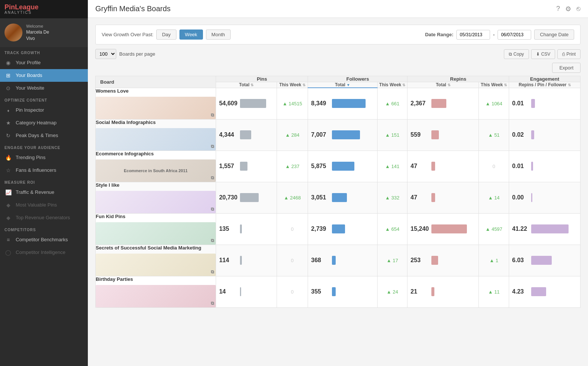 This screenshot has width=588, height=366. I want to click on board-name-cell: Social Media Infographics⧉, so click(156, 135).